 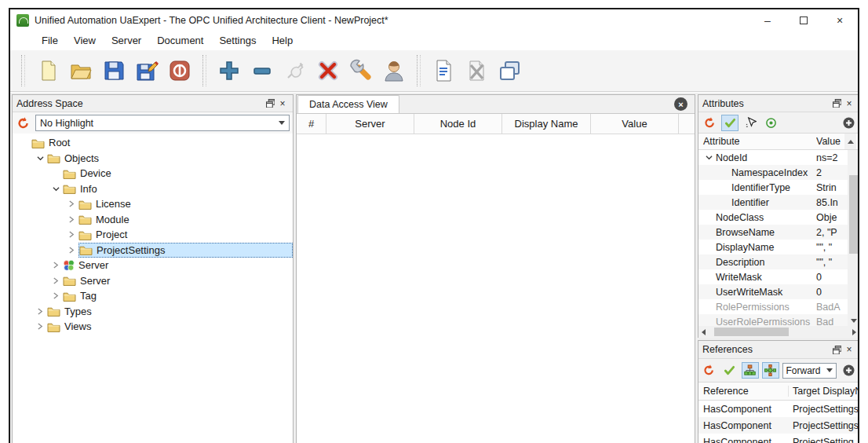 I want to click on new-document-icon, so click(x=48, y=71).